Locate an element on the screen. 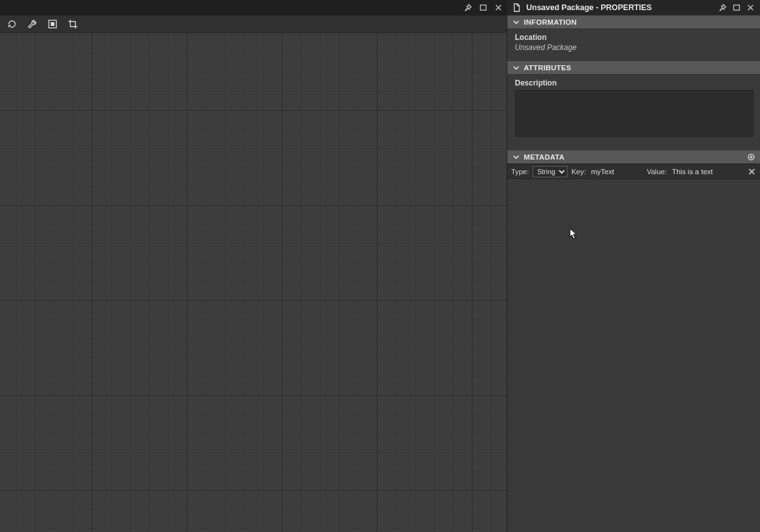  crop-icon is located at coordinates (73, 24).